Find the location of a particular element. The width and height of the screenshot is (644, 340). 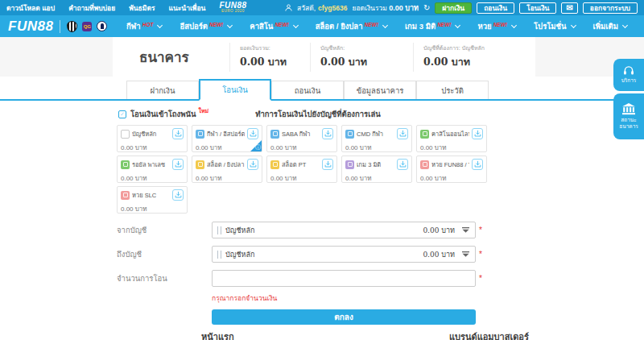

download-app-link: ดาวน์โหลด แอป is located at coordinates (31, 8).